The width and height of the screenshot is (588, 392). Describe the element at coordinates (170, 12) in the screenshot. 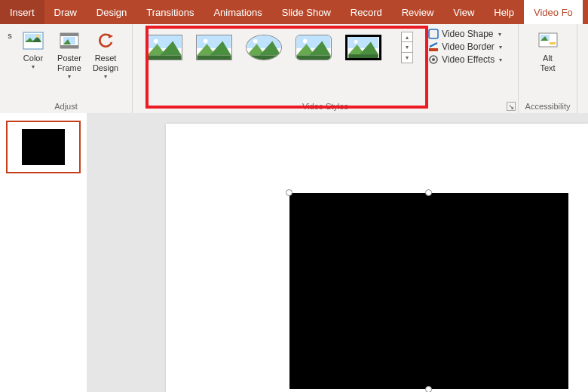

I see `tab-transitions: Transitions` at that location.